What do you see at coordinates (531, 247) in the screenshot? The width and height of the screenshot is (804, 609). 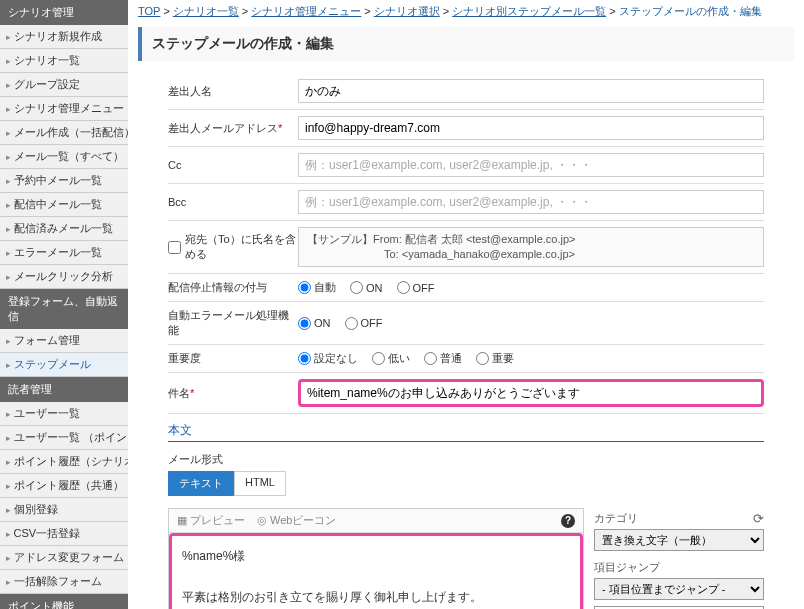 I see `include-name-sample: 【サンプル】From: 配信者 太郎 <test@example.co.jp> …` at bounding box center [531, 247].